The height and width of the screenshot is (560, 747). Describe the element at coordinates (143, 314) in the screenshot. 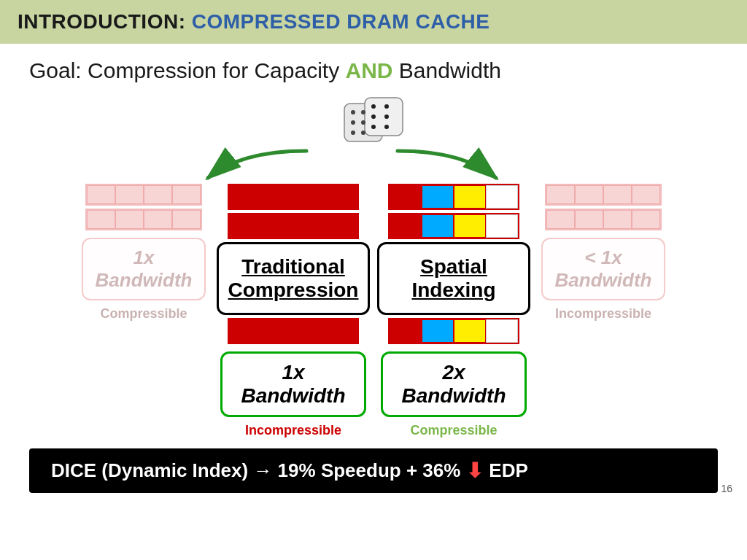

I see `label-compressible-left: Compressible` at that location.